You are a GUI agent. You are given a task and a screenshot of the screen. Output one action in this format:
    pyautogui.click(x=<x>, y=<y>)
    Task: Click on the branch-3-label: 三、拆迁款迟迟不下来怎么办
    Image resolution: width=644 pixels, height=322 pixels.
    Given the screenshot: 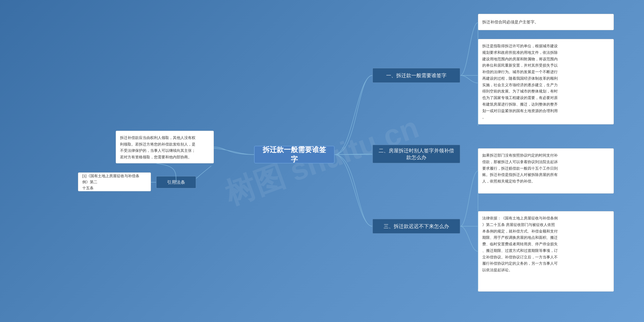 What is the action you would take?
    pyautogui.click(x=416, y=226)
    